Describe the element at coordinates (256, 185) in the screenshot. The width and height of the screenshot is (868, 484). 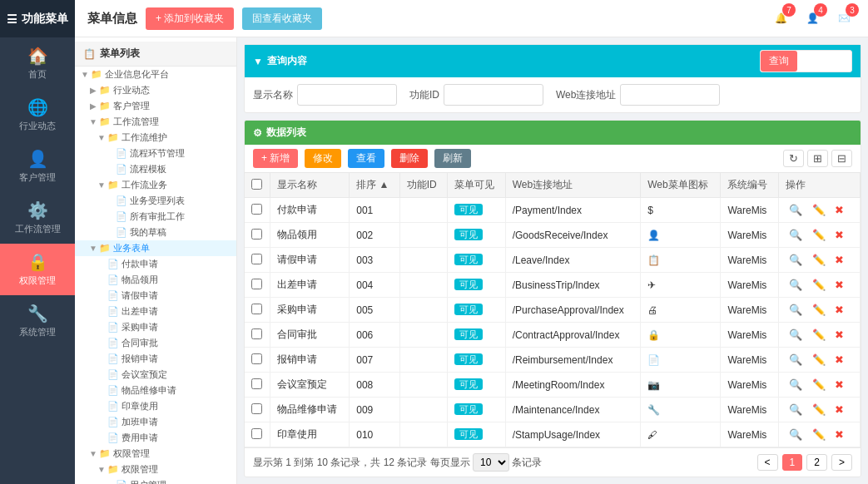
I see `select-all-checkbox` at that location.